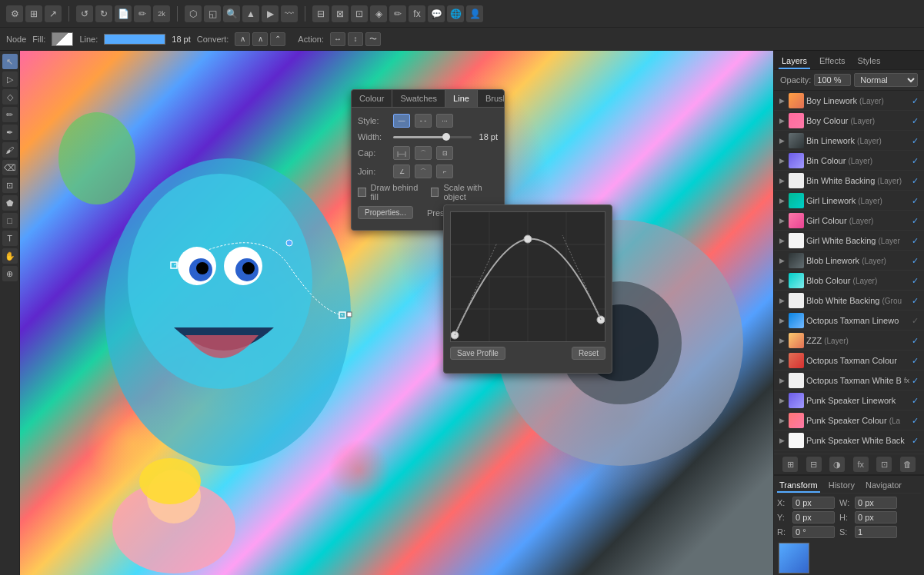 The image size is (924, 575). I want to click on delete-layer-button: 🗑, so click(908, 464).